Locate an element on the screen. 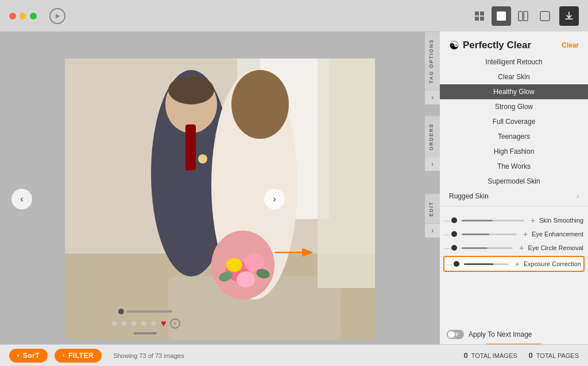 Image resolution: width=588 pixels, height=366 pixels. exposure-correction-fill is located at coordinates (479, 264).